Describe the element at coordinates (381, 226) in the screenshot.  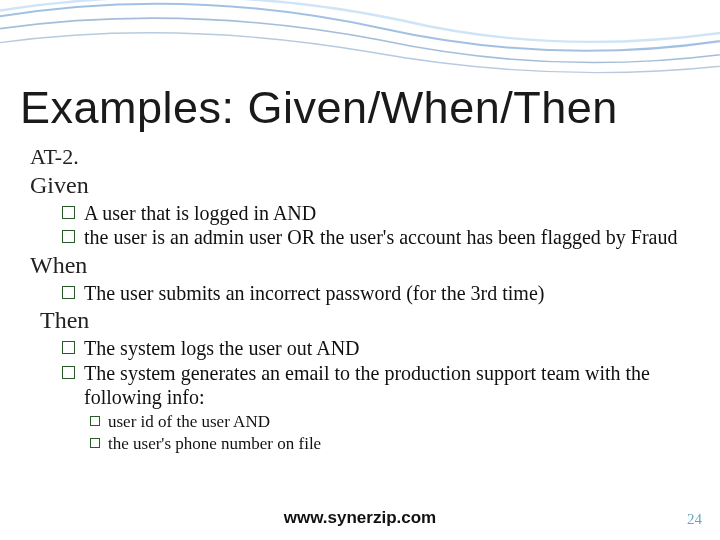
I see `given-list: A user that is logged in AND the user is…` at that location.